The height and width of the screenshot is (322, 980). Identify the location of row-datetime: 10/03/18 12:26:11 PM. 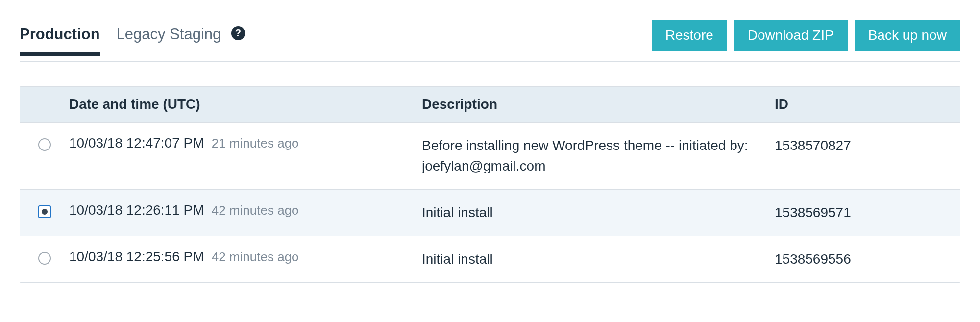
(137, 210).